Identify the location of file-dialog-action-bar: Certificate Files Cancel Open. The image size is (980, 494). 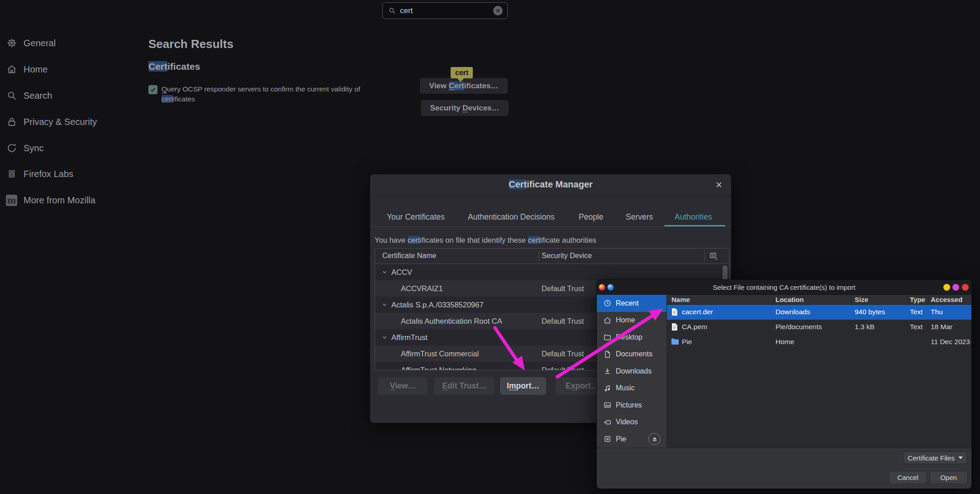
(785, 468).